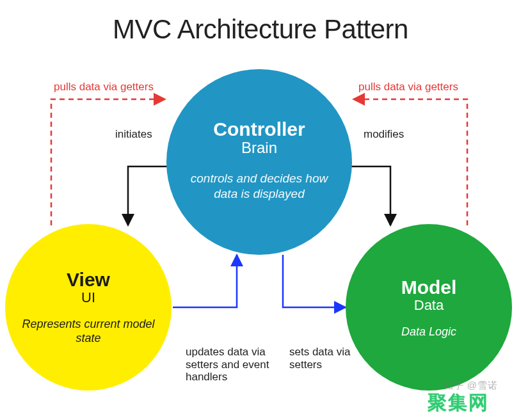 This screenshot has width=521, height=420. What do you see at coordinates (325, 359) in the screenshot?
I see `edge-sets-label: sets data via setters` at bounding box center [325, 359].